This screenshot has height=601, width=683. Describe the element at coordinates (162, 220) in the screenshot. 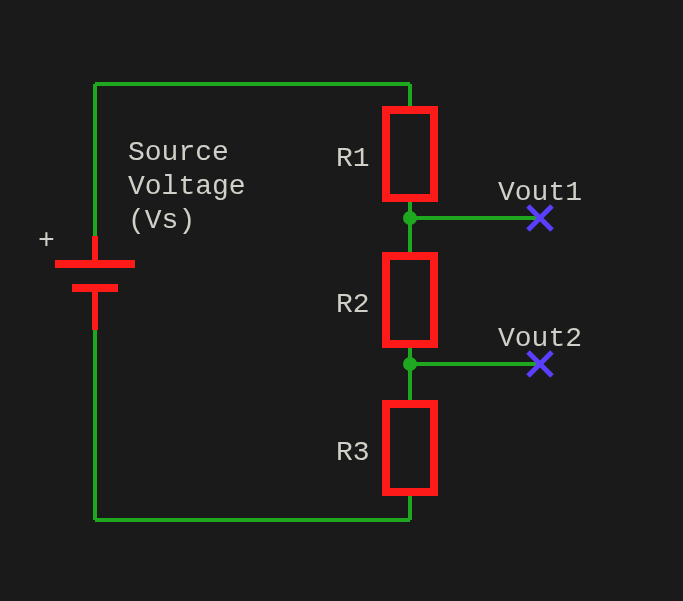

I see `source-label-3: (Vs)` at that location.